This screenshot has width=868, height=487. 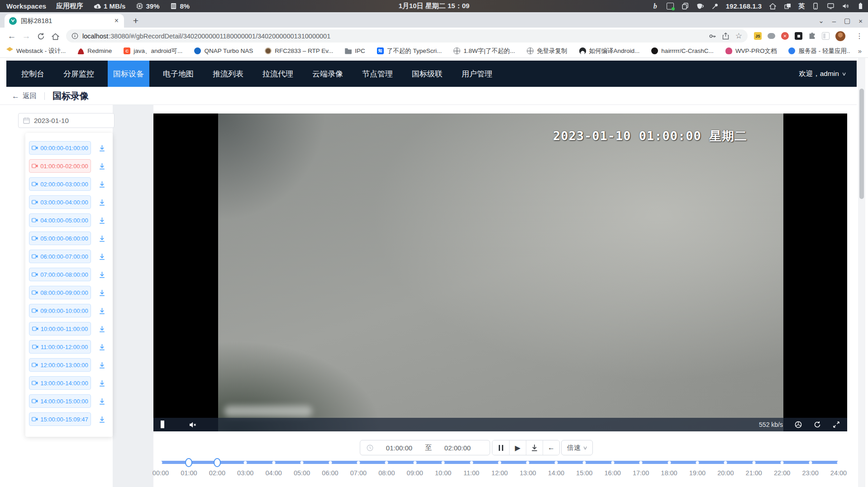 I want to click on phone-link-icon, so click(x=816, y=6).